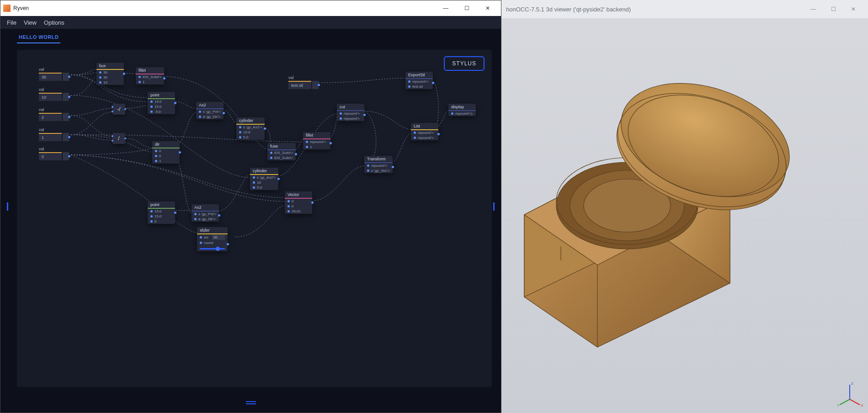 The image size is (868, 413). Describe the element at coordinates (298, 203) in the screenshot. I see `node-vector-12: Vector0020.01` at that location.